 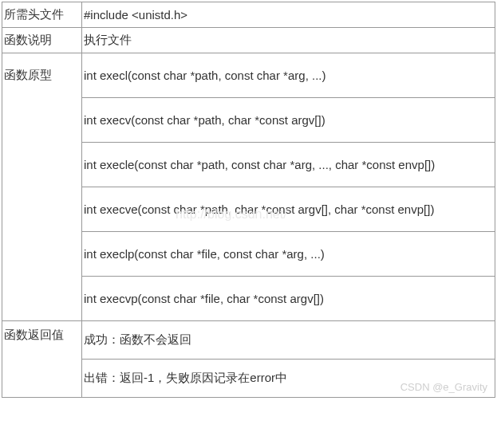 I want to click on prototype-cell: int execv(const char *path, char *const …, so click(x=289, y=120).